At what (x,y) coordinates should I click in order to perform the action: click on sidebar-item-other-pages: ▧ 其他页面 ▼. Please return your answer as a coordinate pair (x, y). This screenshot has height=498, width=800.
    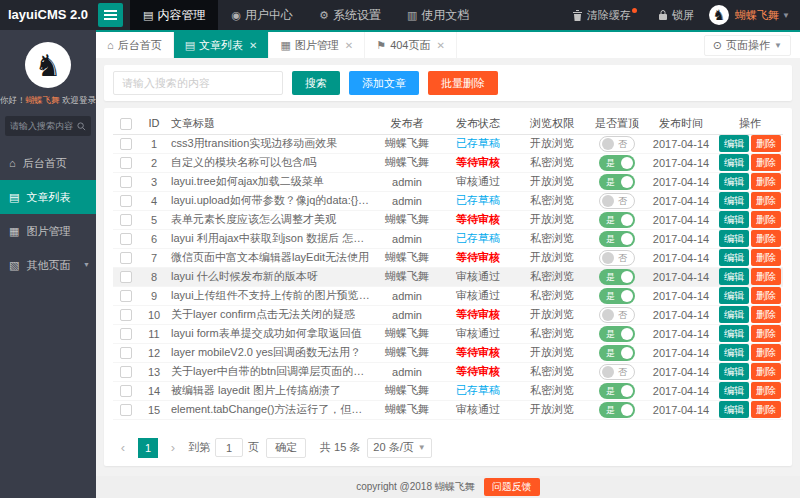
    Looking at the image, I should click on (48, 265).